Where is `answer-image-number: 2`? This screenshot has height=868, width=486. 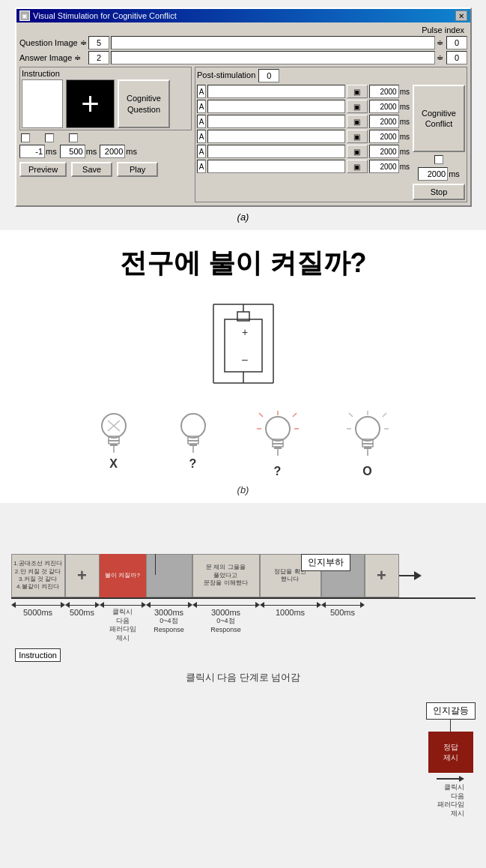
answer-image-number: 2 is located at coordinates (99, 58).